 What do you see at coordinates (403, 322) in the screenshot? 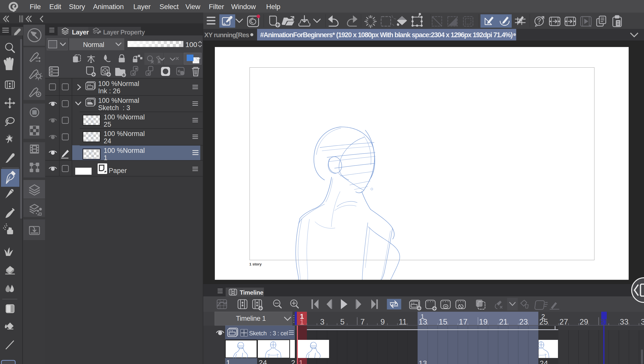
I see `svg-text: 11` at bounding box center [403, 322].